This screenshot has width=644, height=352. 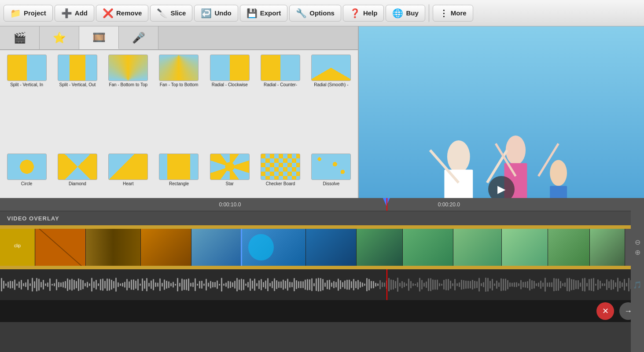 I want to click on transition-thumb-checker, so click(x=280, y=167).